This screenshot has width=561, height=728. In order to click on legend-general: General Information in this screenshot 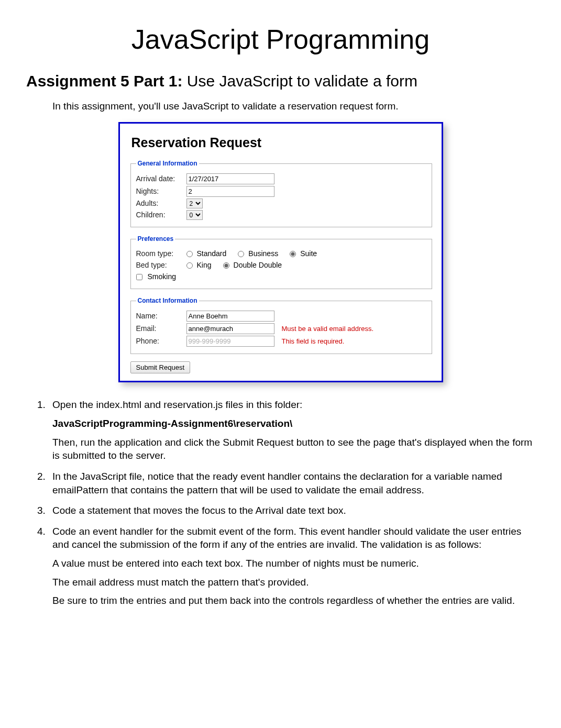, I will do `click(168, 163)`.